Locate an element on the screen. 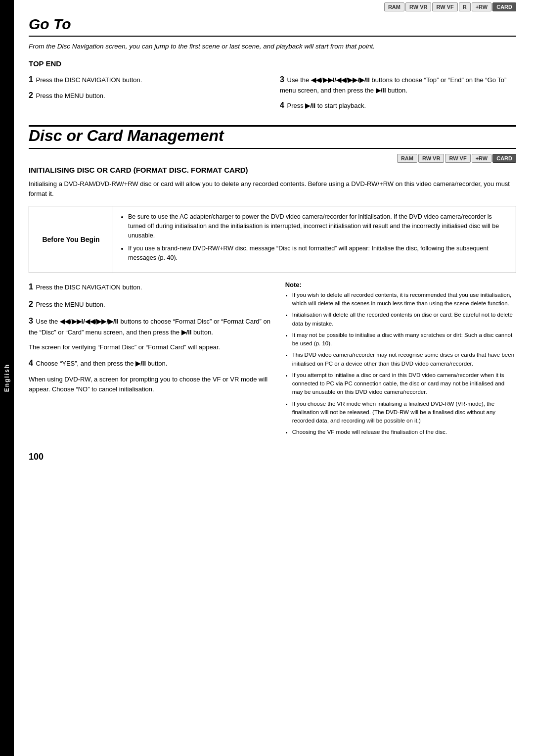  goto-step3-pre: Use the is located at coordinates (299, 80).